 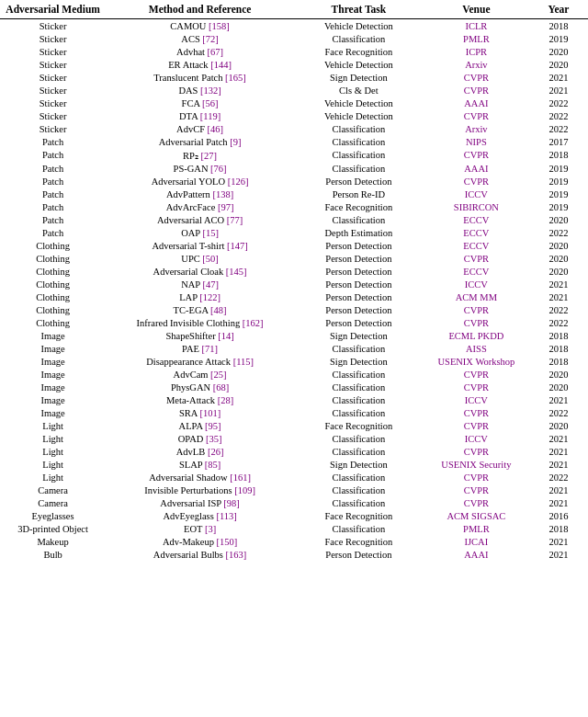 I want to click on table-row: LightOPAD [35]ClassificationICCV2021, so click(x=294, y=438).